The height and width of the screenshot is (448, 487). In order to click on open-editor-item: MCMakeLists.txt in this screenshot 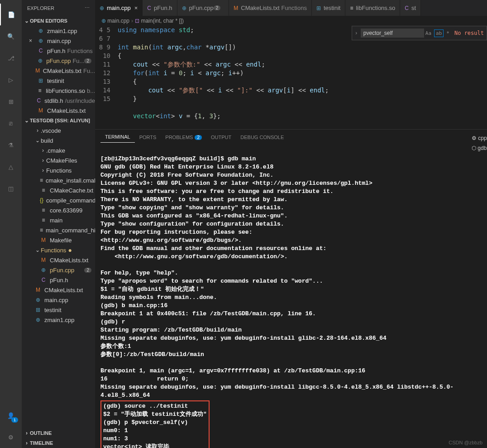, I will do `click(58, 111)`.